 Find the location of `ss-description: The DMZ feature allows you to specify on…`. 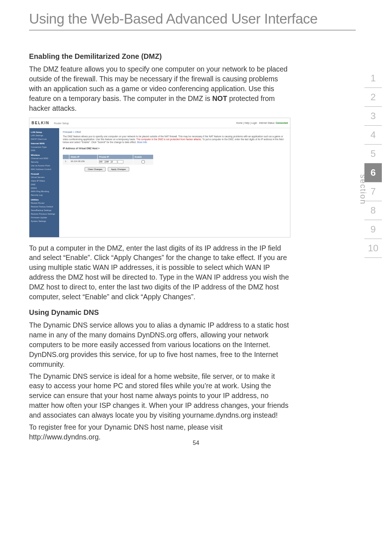

ss-description: The DMZ feature allows you to specify on… is located at coordinates (175, 139).